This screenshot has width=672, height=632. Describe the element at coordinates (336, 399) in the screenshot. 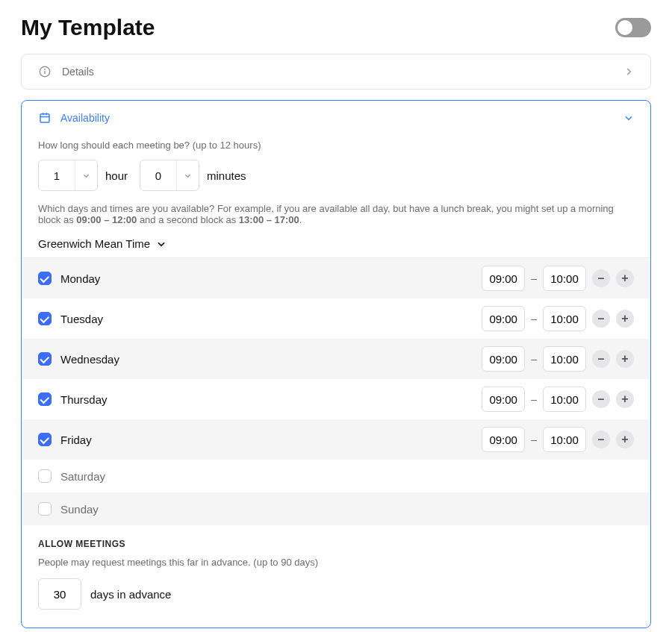

I see `day-row: Thursday––+` at that location.